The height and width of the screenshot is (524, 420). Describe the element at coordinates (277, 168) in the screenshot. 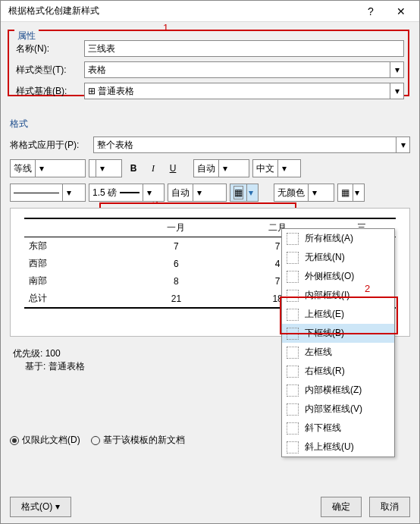

I see `script-combo: 中文 ▾` at that location.